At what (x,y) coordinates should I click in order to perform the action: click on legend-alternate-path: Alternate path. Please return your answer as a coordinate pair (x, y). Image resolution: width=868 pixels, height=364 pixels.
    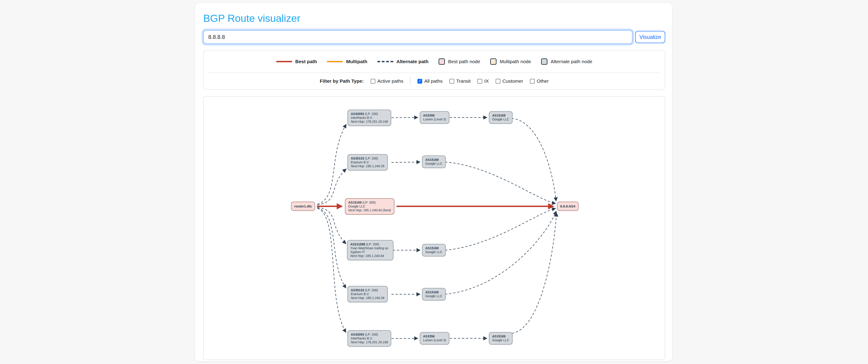
    Looking at the image, I should click on (403, 62).